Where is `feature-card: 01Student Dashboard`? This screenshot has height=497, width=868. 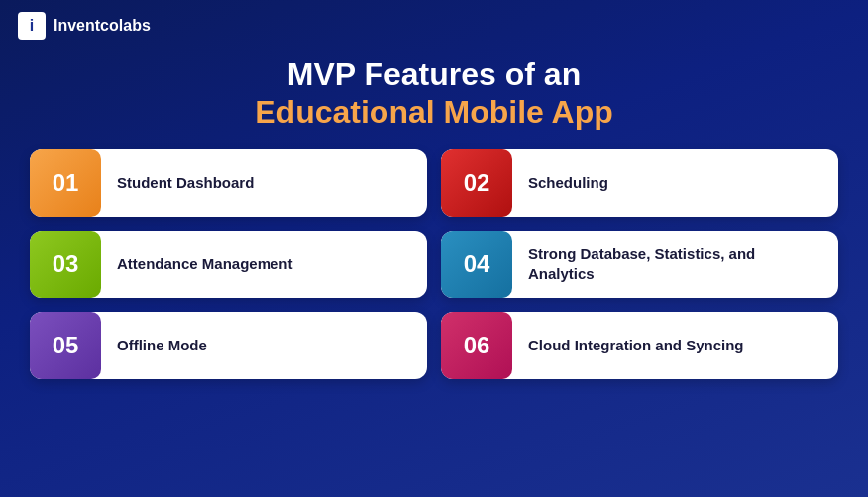
feature-card: 01Student Dashboard is located at coordinates (228, 183).